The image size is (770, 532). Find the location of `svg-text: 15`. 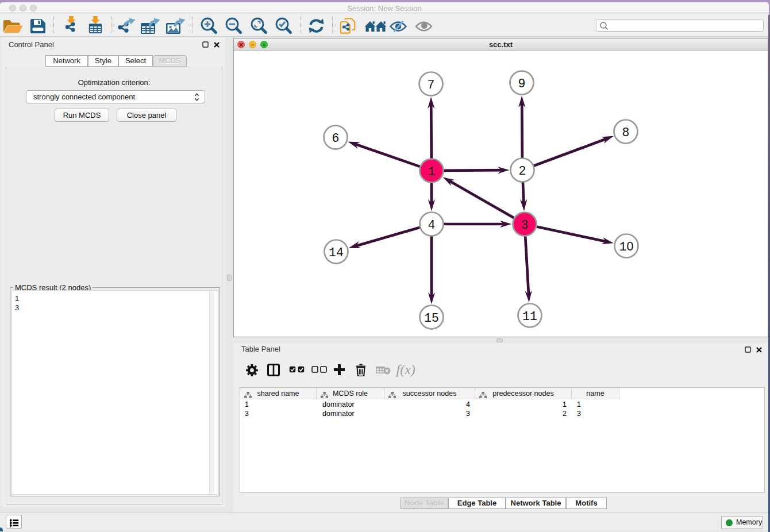

svg-text: 15 is located at coordinates (432, 318).